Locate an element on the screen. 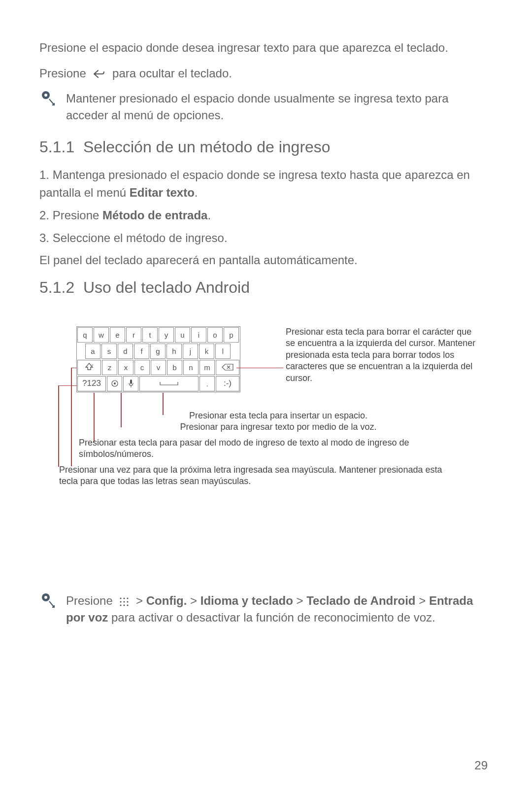  voice-key is located at coordinates (131, 383).